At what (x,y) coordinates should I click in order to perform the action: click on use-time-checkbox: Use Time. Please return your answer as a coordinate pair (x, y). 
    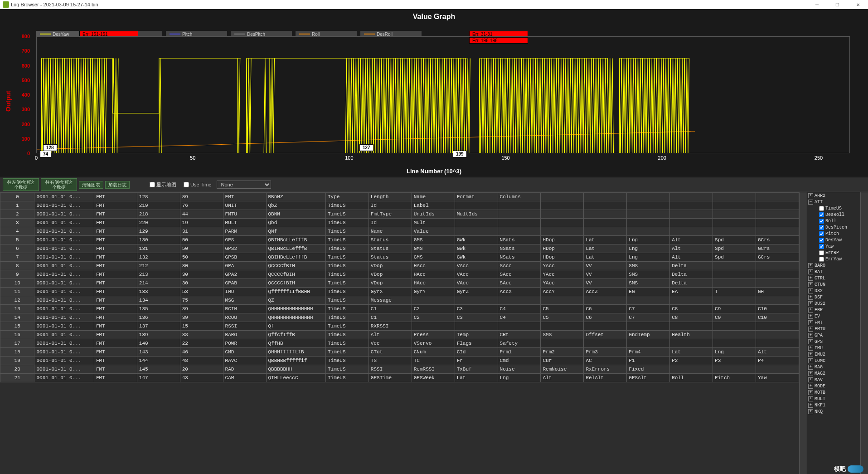
    Looking at the image, I should click on (198, 185).